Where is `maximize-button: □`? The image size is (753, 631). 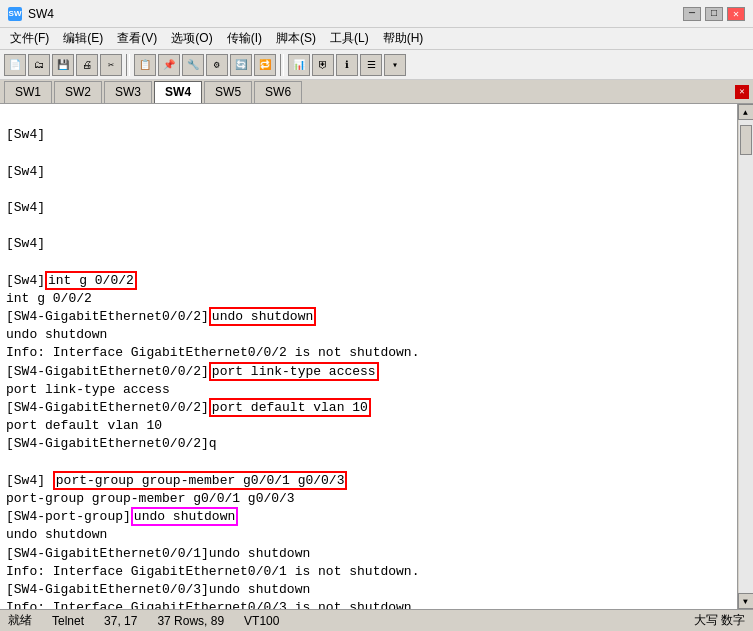
maximize-button: □ is located at coordinates (714, 14).